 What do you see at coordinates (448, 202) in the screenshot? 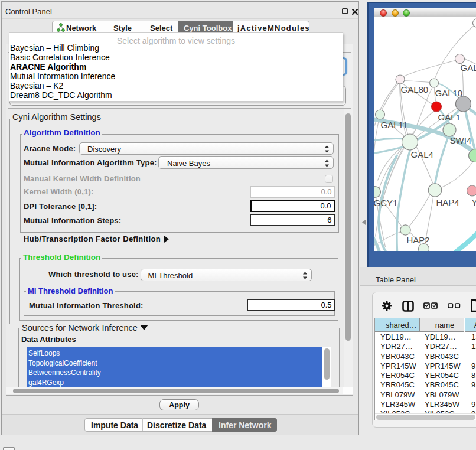
I see `svg-text: HAP4` at bounding box center [448, 202].